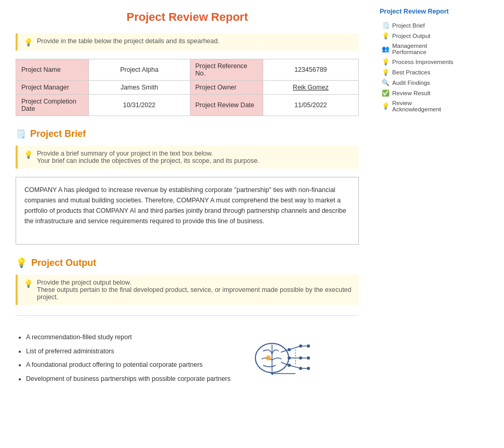 This screenshot has width=504, height=448. Describe the element at coordinates (187, 315) in the screenshot. I see `divider` at that location.